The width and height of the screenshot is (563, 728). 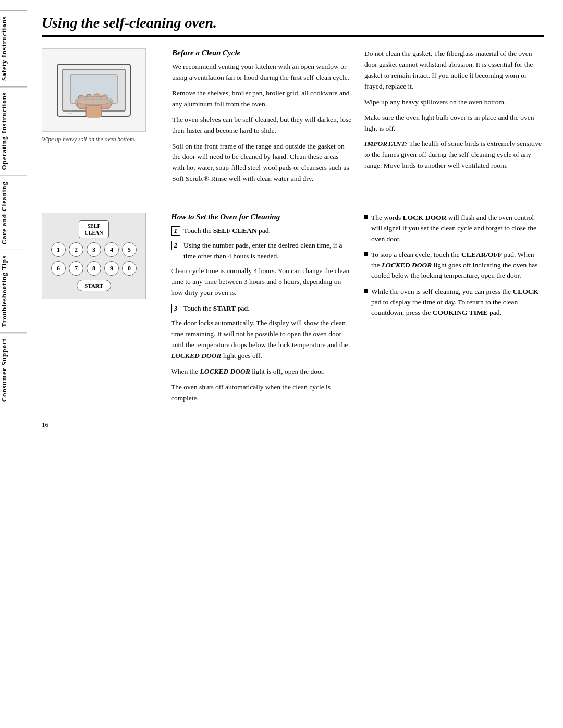 I want to click on before-clean-right-text: Do not clean the gasket. The fiberglass …, so click(x=455, y=119).